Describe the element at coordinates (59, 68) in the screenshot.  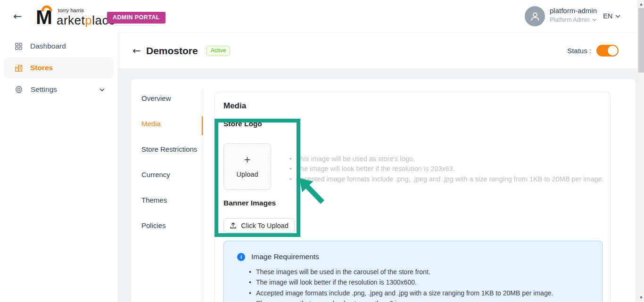
I see `sidebar-item-stores: Stores` at that location.